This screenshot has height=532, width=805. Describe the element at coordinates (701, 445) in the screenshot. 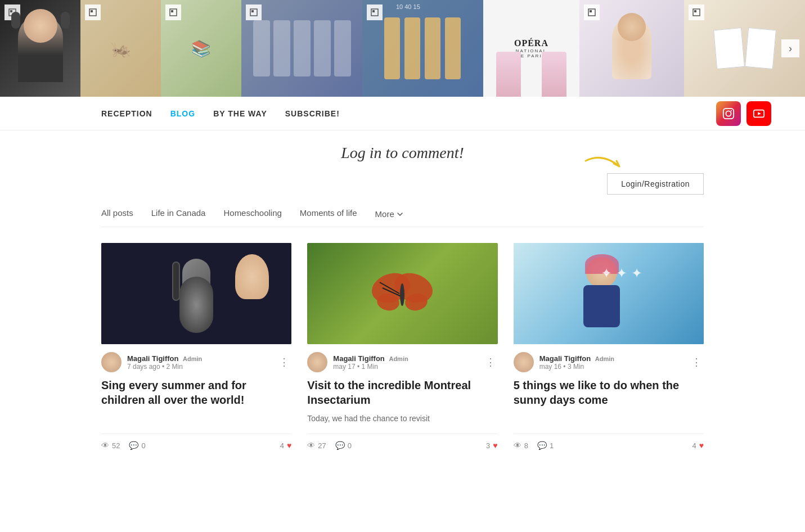

I see `heart-icon-3: ♥` at that location.